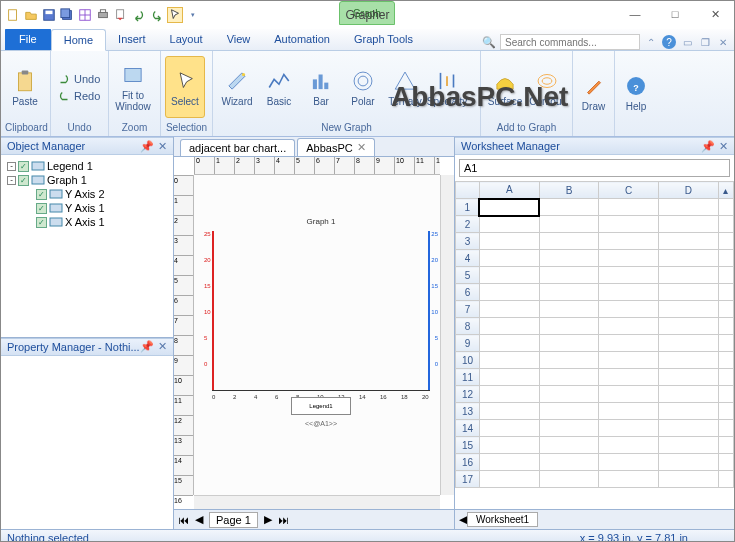 This screenshot has width=735, height=542. What do you see at coordinates (133, 87) in the screenshot?
I see `fit-window-button: Fit to Window` at bounding box center [133, 87].